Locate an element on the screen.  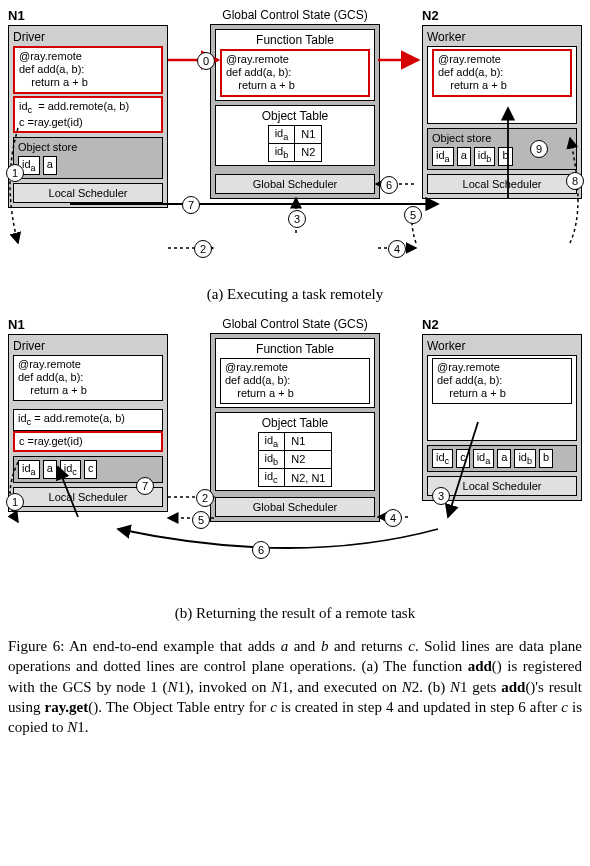
step-b6: 6 is located at coordinates (261, 550).